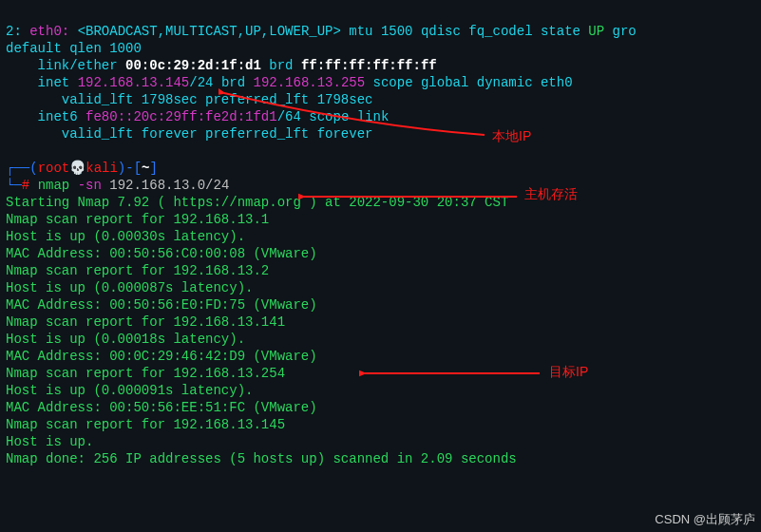  I want to click on nmap-done: Nmap done: 256 IP addresses (5 hosts up)…, so click(261, 459).